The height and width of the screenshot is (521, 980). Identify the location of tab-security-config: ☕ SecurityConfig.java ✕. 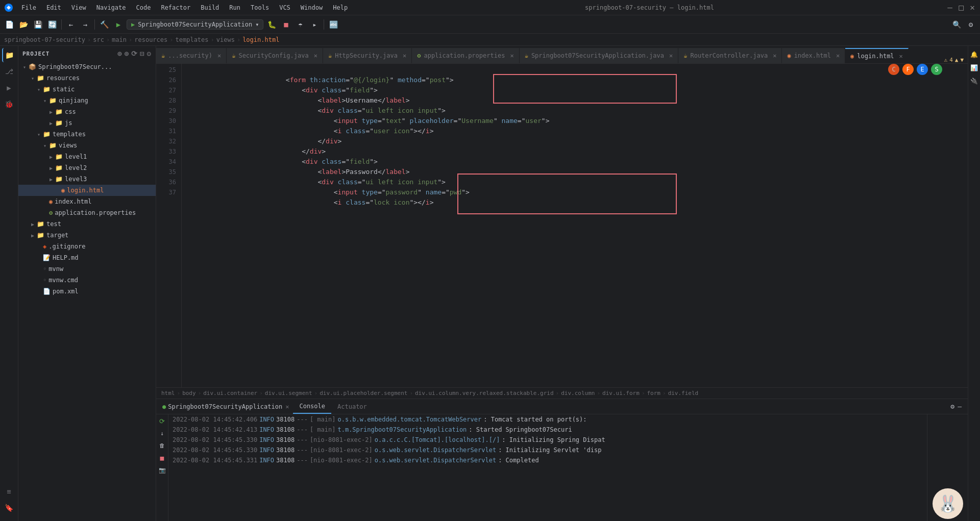
(275, 56).